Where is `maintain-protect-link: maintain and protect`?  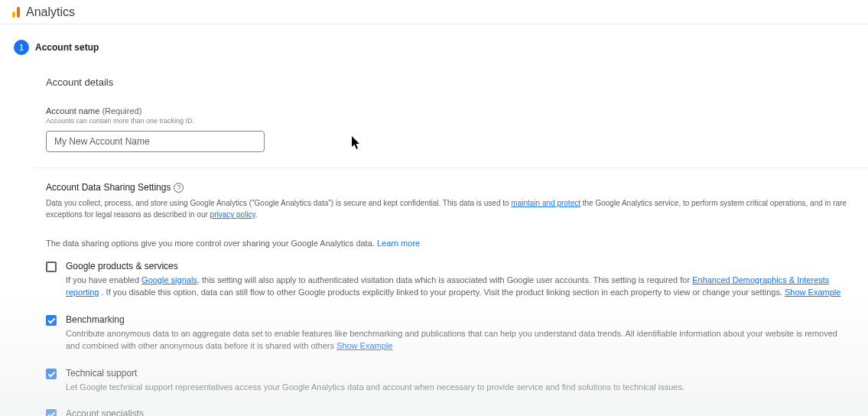
maintain-protect-link: maintain and protect is located at coordinates (546, 203).